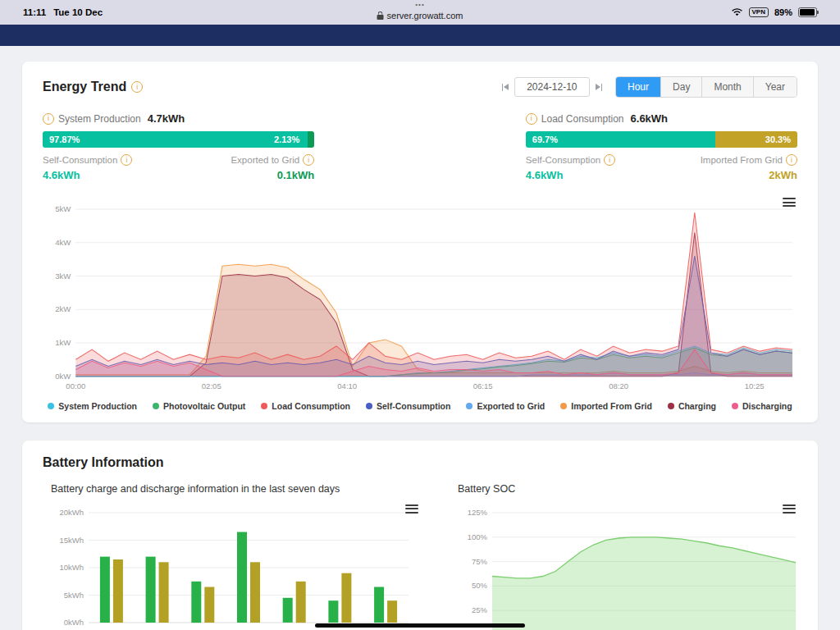 This screenshot has width=840, height=630. Describe the element at coordinates (692, 406) in the screenshot. I see `legend-charging: Charging` at that location.